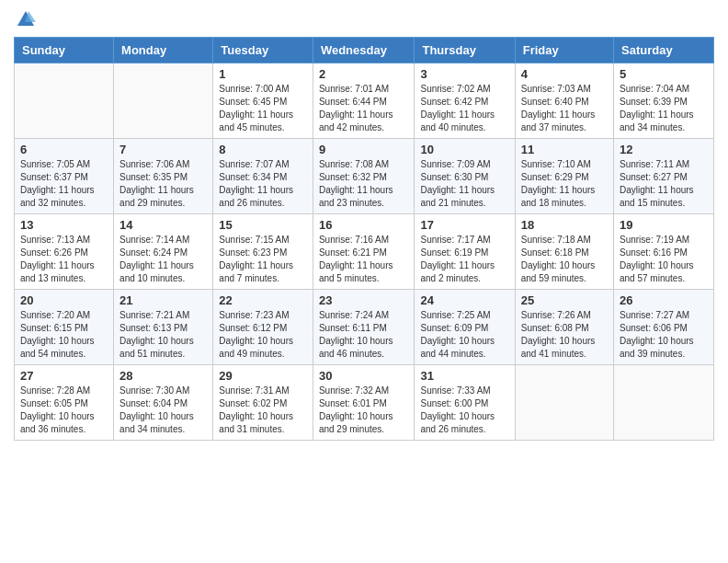  What do you see at coordinates (164, 335) in the screenshot?
I see `day-info: Sunrise: 7:21 AMSunset: 6:13 PMDaylight:…` at bounding box center [164, 335].